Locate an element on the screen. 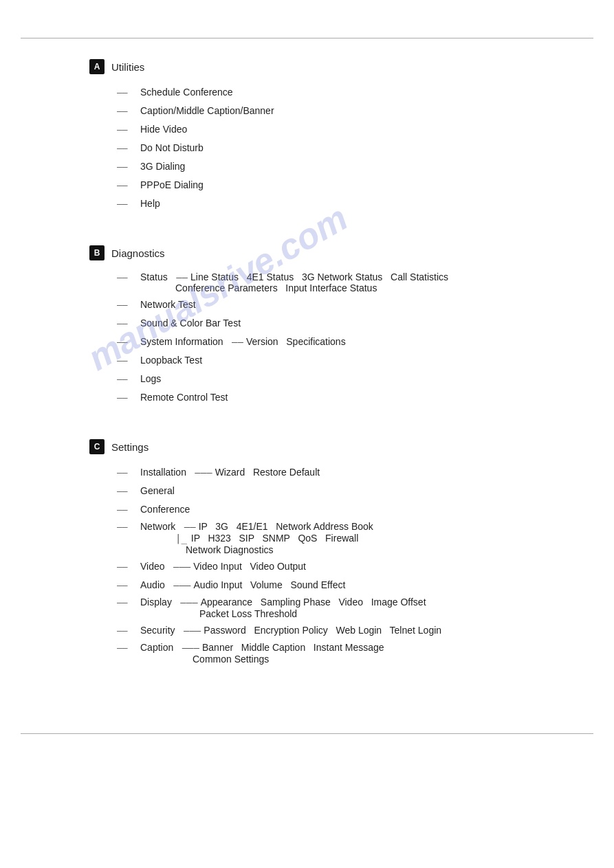  video-subitems: Video Input Video Output is located at coordinates (250, 566).